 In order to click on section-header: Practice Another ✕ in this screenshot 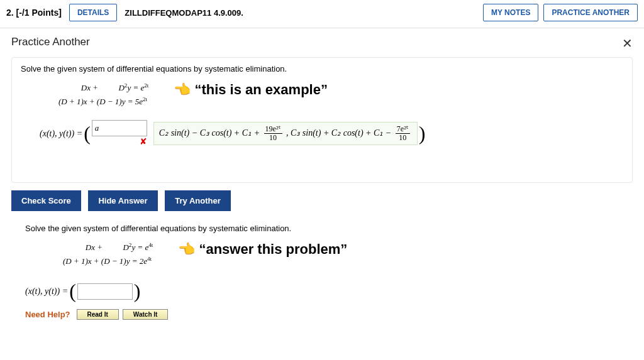, I will do `click(322, 41)`.